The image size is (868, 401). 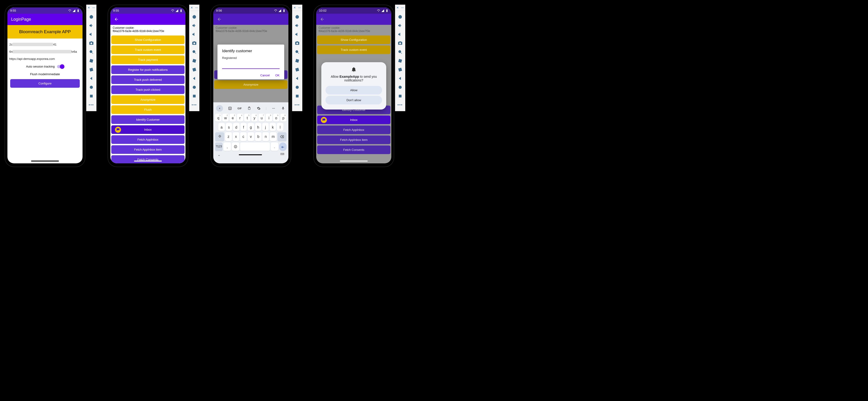 What do you see at coordinates (148, 130) in the screenshot?
I see `inbox-button: Inbox` at bounding box center [148, 130].